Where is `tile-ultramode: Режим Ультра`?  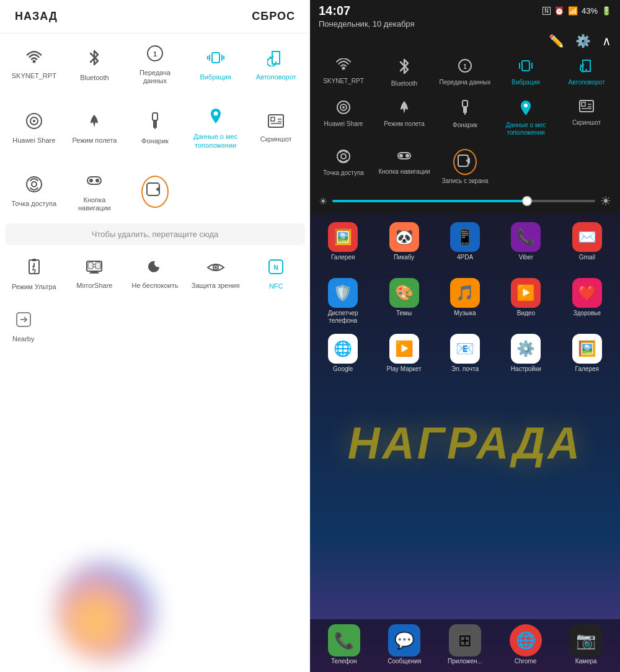 tile-ultramode: Режим Ультра is located at coordinates (34, 274).